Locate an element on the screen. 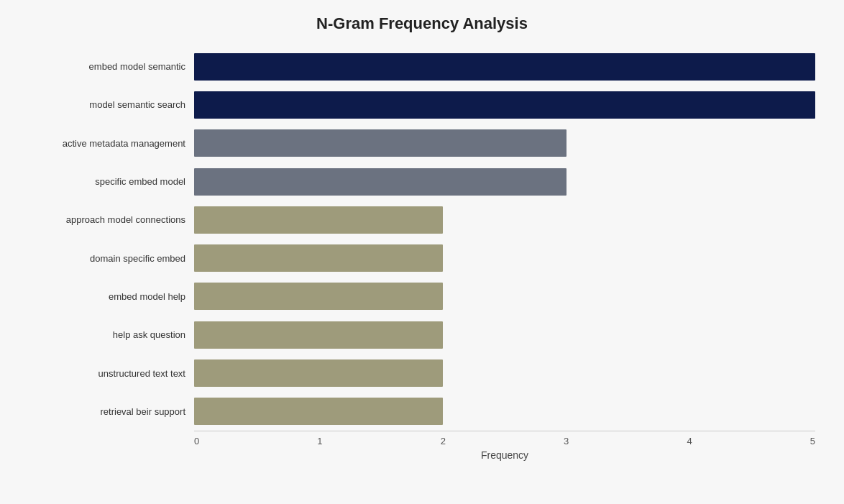  bar-row: embed model semantic is located at coordinates (422, 66).